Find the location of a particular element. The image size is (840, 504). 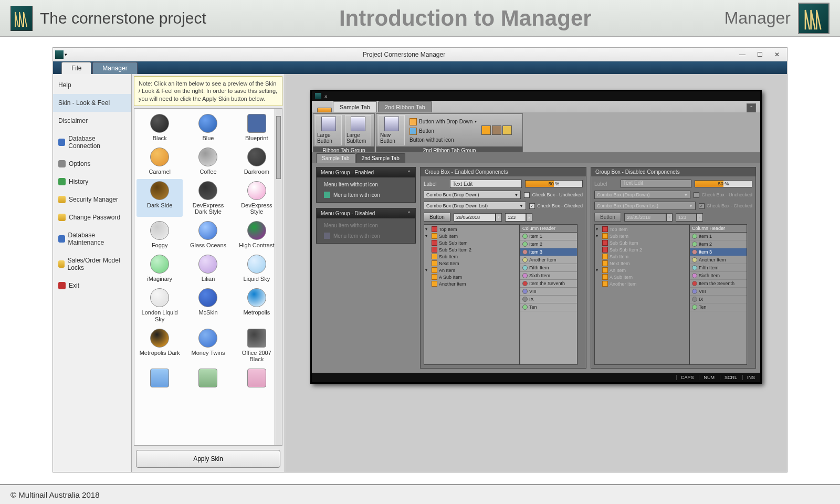

skin-item-mcskin: McSkin is located at coordinates (208, 305).